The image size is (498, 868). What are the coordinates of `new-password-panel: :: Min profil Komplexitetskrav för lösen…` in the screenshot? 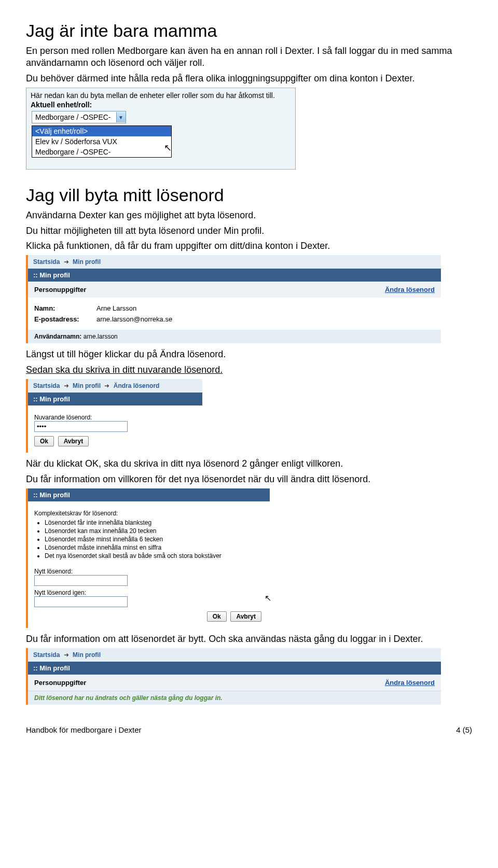 It's located at (148, 558).